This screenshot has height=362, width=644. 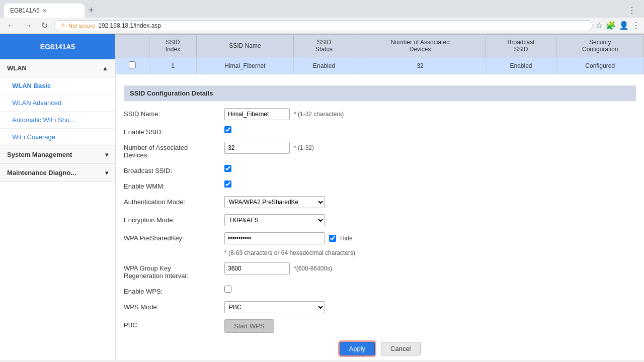 I want to click on row-checkbox-cell, so click(x=133, y=66).